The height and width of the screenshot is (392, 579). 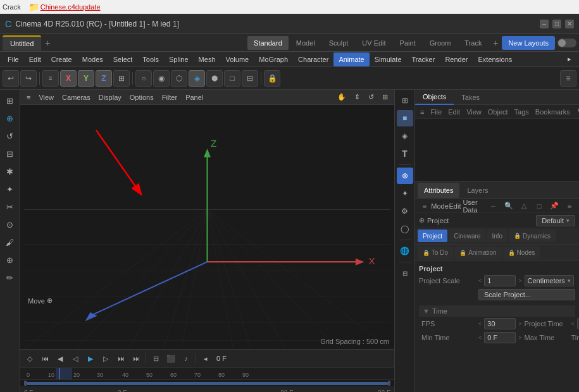 I want to click on minimize-button: –, so click(x=544, y=24).